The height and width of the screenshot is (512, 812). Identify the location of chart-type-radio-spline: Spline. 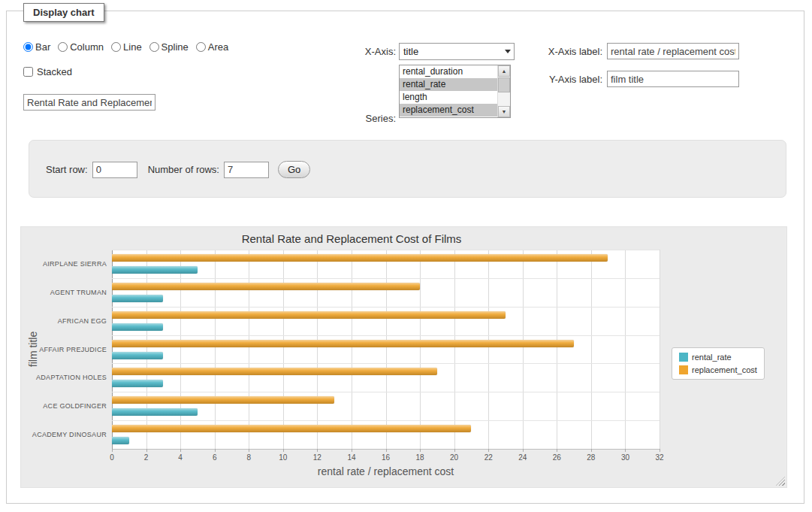
(169, 47).